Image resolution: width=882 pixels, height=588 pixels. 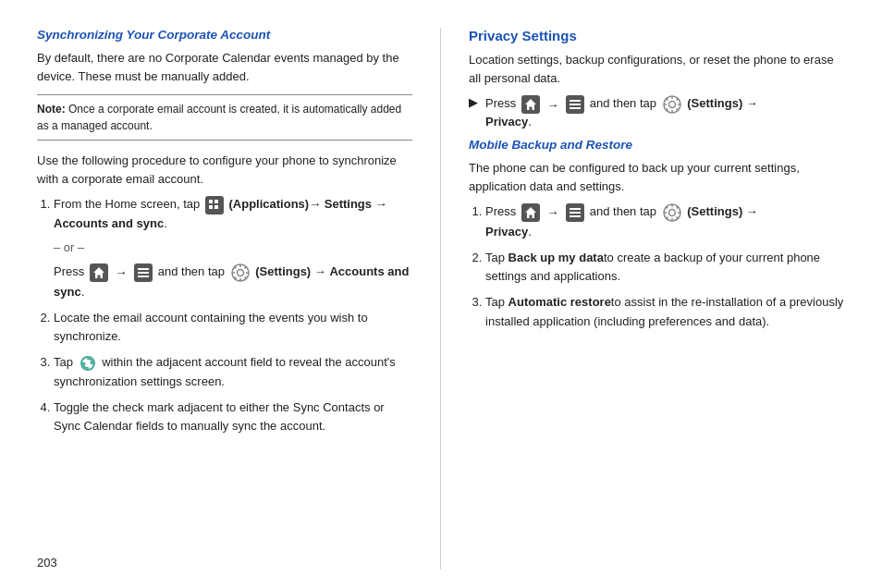 I want to click on step1-and-then-tap: and then tap, so click(x=193, y=272).